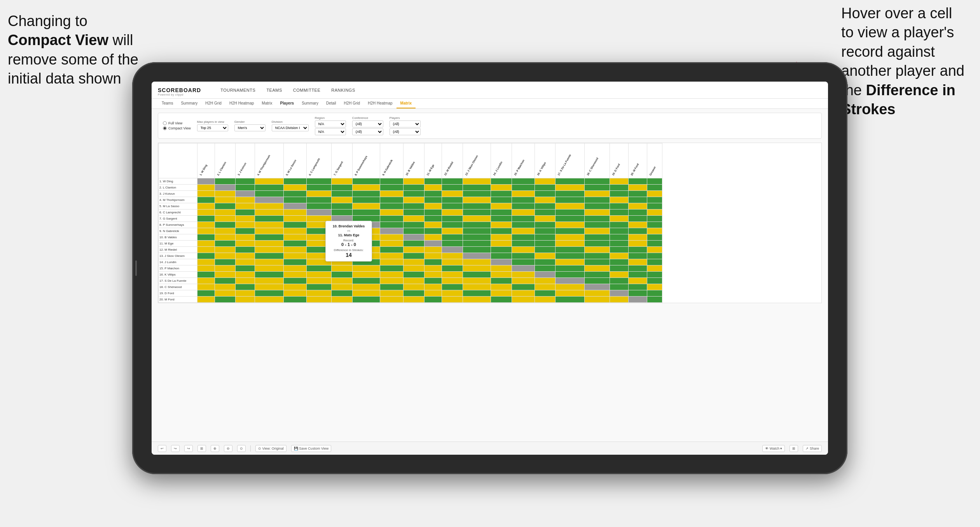  Describe the element at coordinates (331, 103) in the screenshot. I see `sub-tab-detail: Detail` at that location.